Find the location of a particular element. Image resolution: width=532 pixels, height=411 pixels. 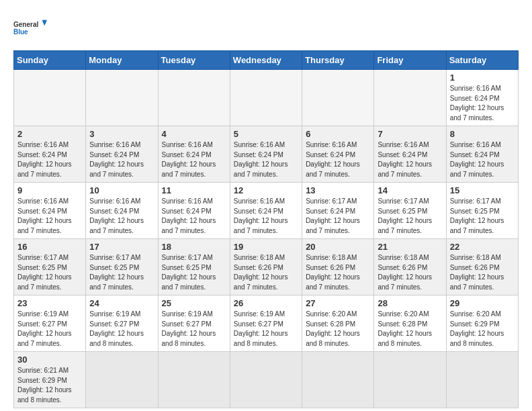

day-number: 18 is located at coordinates (194, 247).